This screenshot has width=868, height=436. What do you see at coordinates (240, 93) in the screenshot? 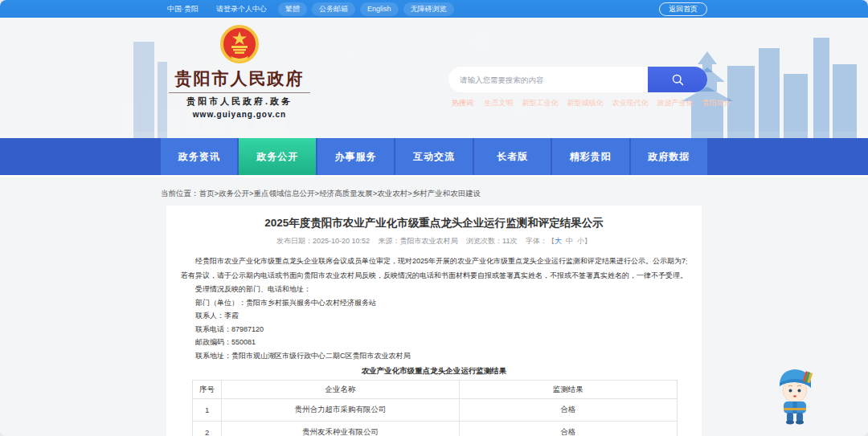
I see `logo-divider` at bounding box center [240, 93].